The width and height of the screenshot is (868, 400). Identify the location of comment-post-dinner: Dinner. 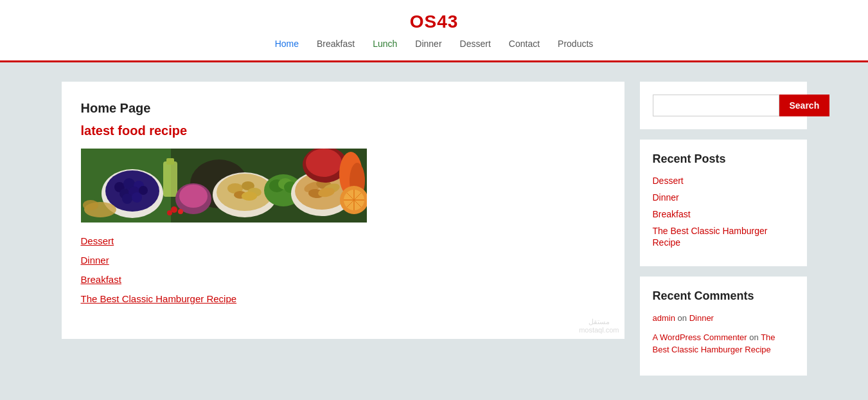
(702, 318).